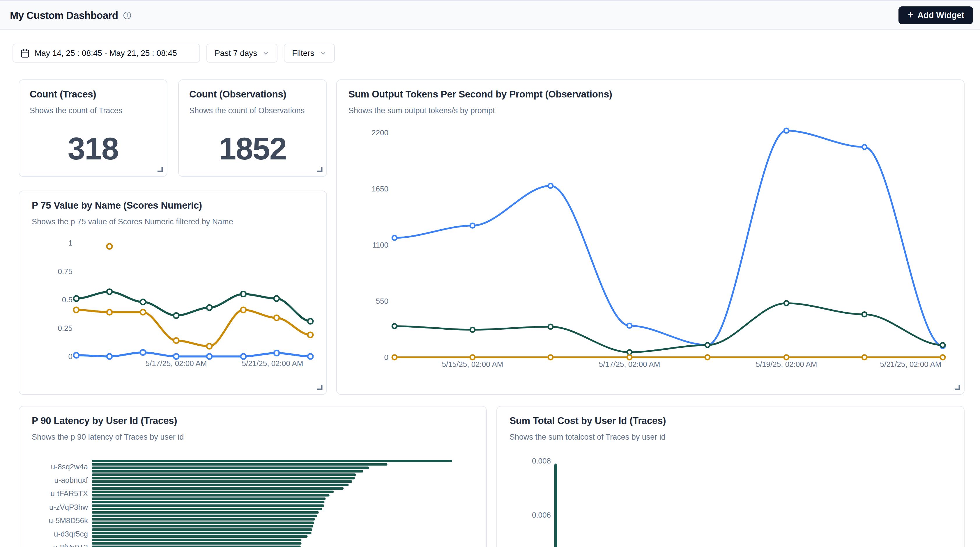 The height and width of the screenshot is (547, 980). What do you see at coordinates (910, 15) in the screenshot?
I see `plus-icon: +` at bounding box center [910, 15].